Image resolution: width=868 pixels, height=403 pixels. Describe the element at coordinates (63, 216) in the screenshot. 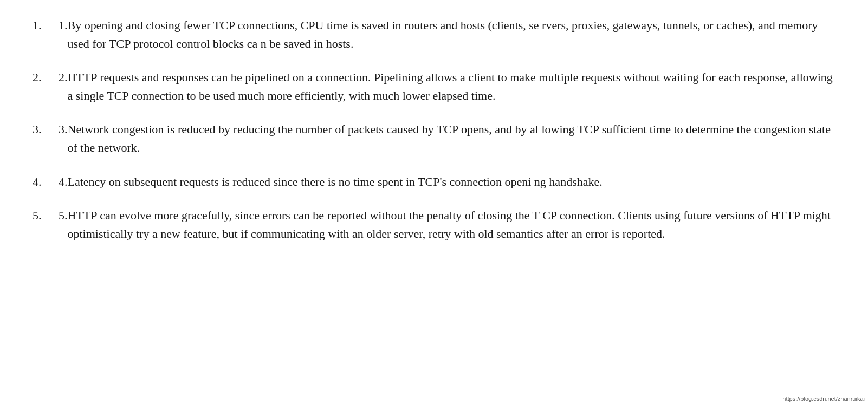

I see `list-number: 5.` at that location.